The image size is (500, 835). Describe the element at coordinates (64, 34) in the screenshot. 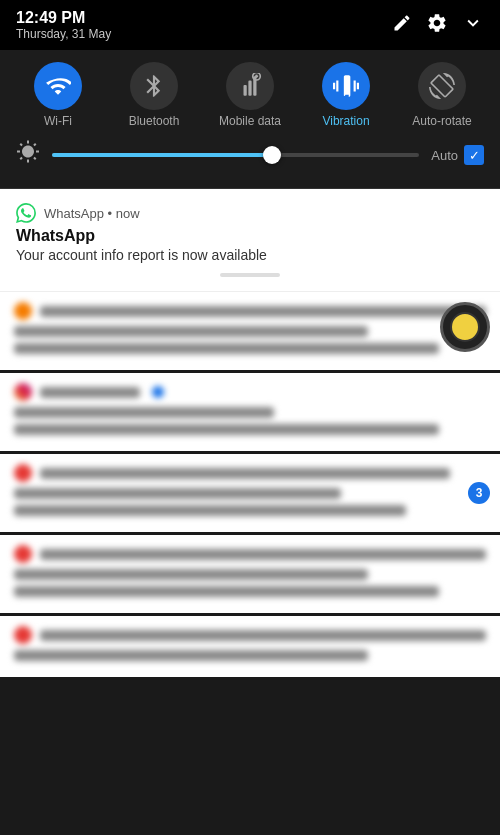

I see `status-date: Thursday, 31 May` at that location.